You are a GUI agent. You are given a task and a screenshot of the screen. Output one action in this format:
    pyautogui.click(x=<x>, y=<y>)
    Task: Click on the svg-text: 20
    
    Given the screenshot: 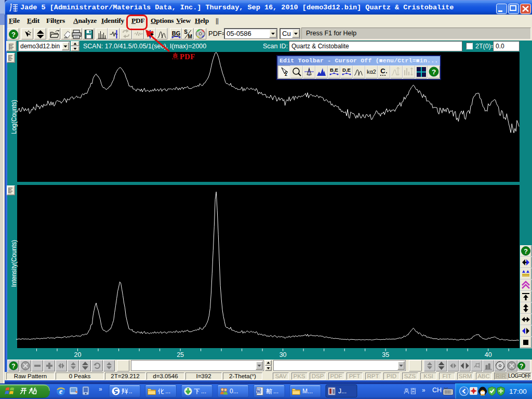 What is the action you would take?
    pyautogui.click(x=78, y=355)
    